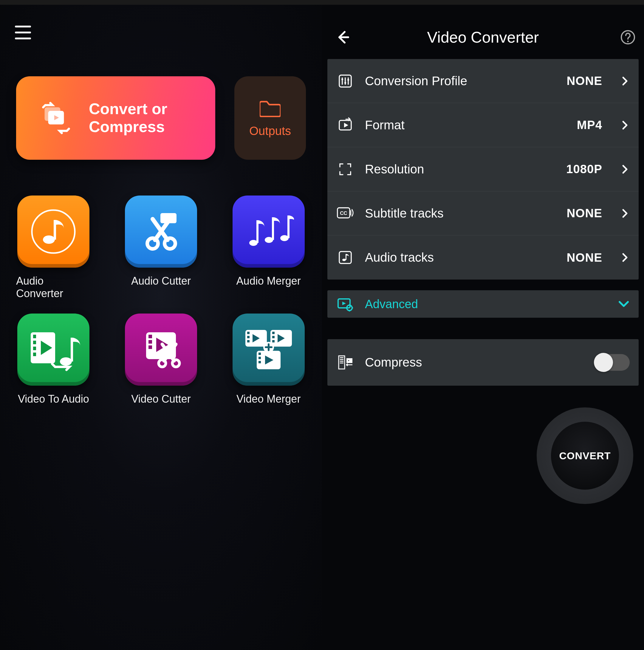 This screenshot has height=650, width=644. Describe the element at coordinates (54, 287) in the screenshot. I see `tool-label: Audio Converter` at that location.